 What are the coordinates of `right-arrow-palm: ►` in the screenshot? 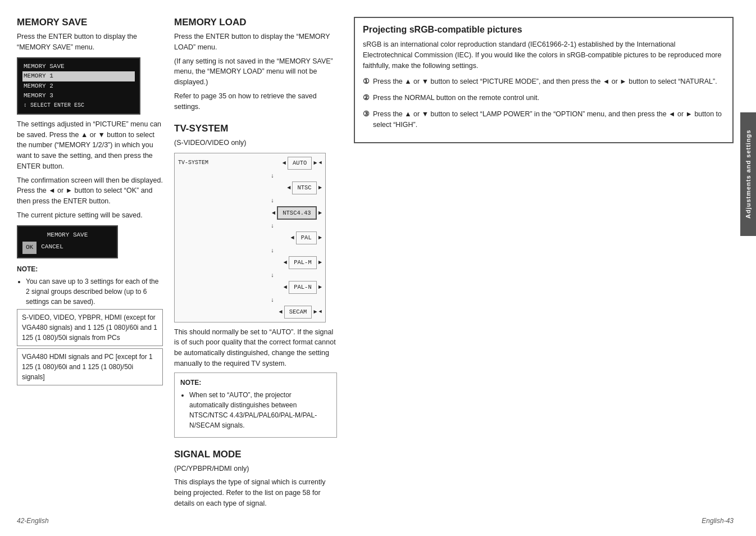 It's located at (320, 263).